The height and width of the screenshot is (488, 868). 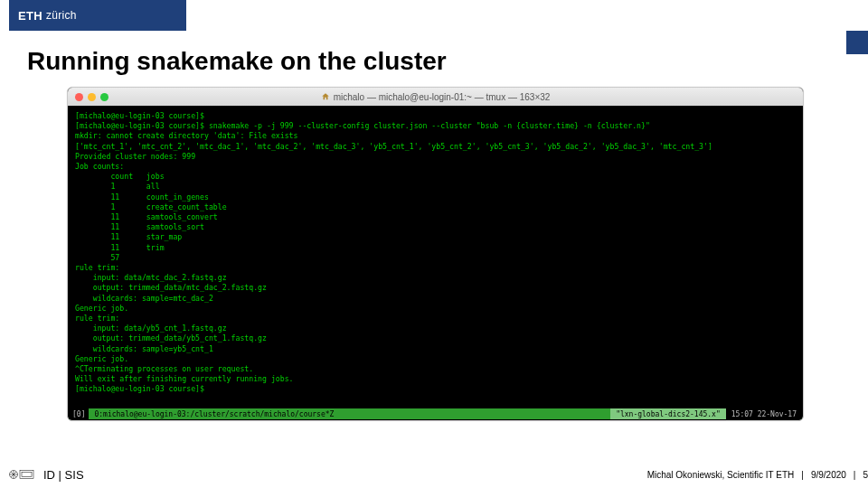 I want to click on minimize-icon, so click(x=92, y=98).